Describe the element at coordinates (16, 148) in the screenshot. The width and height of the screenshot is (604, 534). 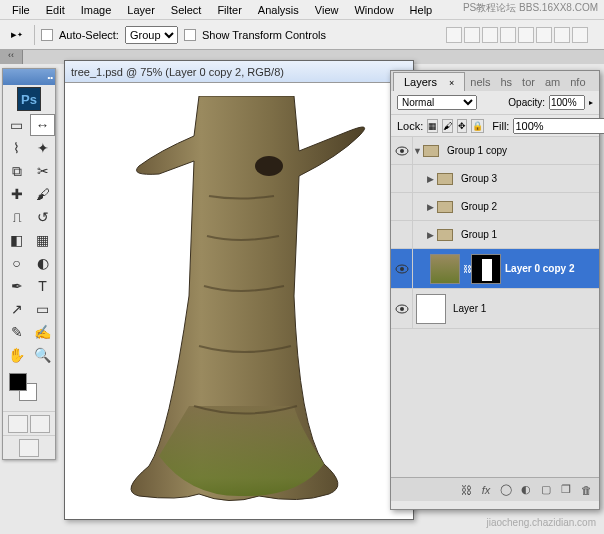
I see `lasso-tool-icon: ⌇` at that location.